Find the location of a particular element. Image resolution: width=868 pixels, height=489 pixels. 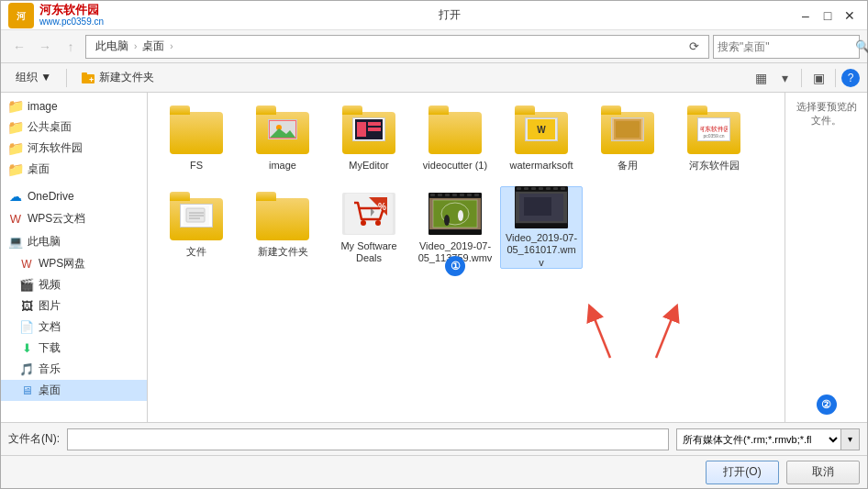

sidebar-item-documents: 📄 文档 is located at coordinates (73, 327).